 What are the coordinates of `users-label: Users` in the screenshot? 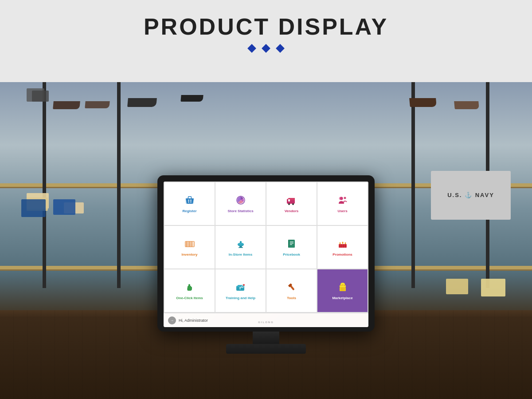 It's located at (342, 211).